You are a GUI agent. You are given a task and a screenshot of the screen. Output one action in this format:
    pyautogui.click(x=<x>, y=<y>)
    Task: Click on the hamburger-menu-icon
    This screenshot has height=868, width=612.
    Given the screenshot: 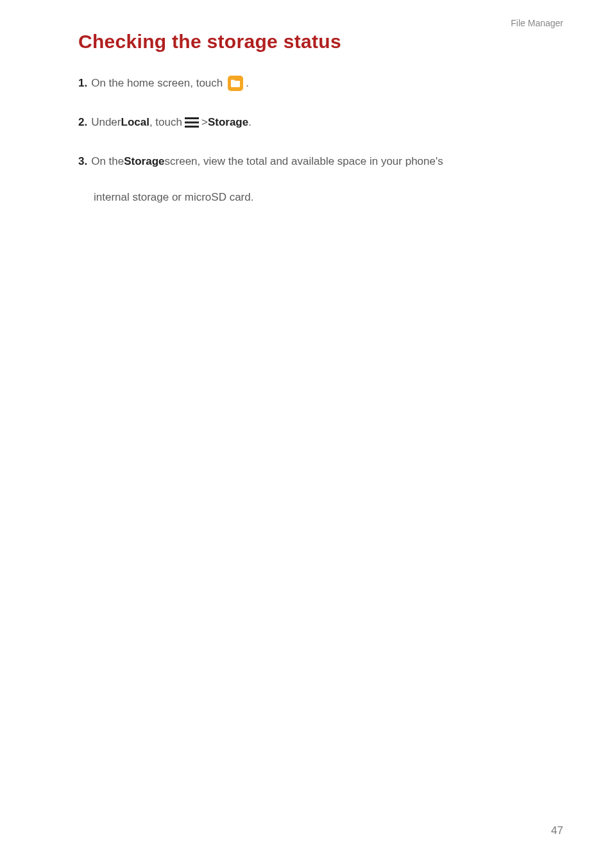 What is the action you would take?
    pyautogui.click(x=192, y=122)
    